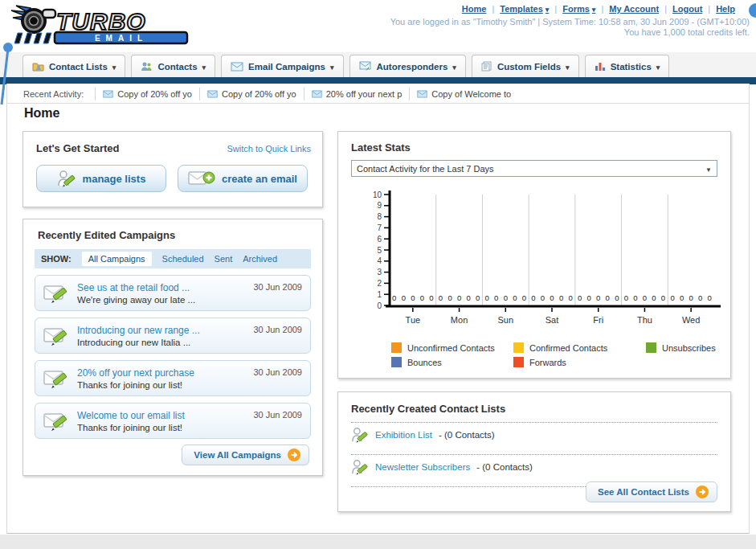 This screenshot has height=549, width=756. Describe the element at coordinates (534, 169) in the screenshot. I see `stats-period-select: Contact Activity for the Last 7 Days` at that location.